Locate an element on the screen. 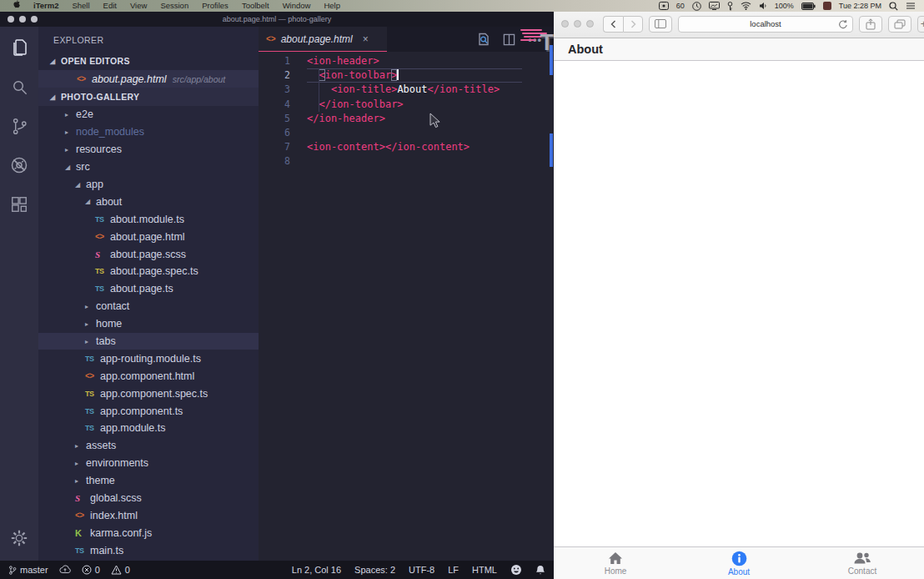  error-count: 0 is located at coordinates (91, 570).